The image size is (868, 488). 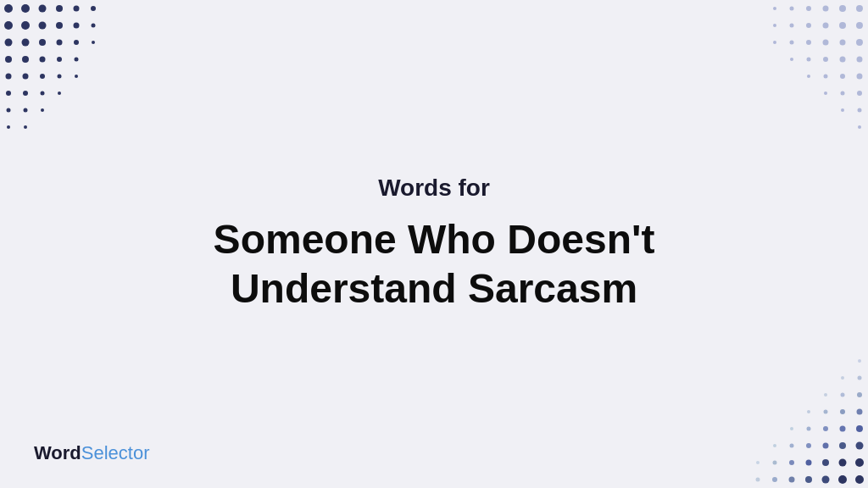 I want to click on main-title: Someone Who Doesn't Understand Sarcasm, so click(x=434, y=264).